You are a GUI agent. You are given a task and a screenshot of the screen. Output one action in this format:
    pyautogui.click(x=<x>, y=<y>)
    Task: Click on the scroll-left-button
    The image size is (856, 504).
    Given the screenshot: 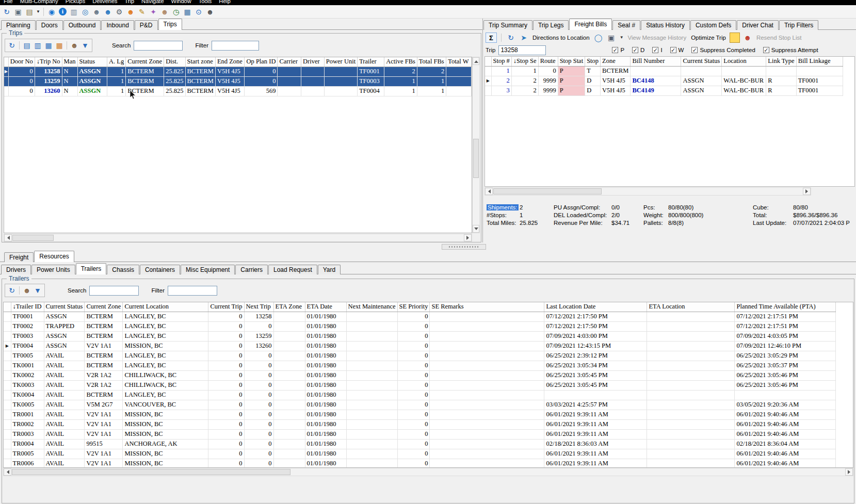 What is the action you would take?
    pyautogui.click(x=489, y=191)
    